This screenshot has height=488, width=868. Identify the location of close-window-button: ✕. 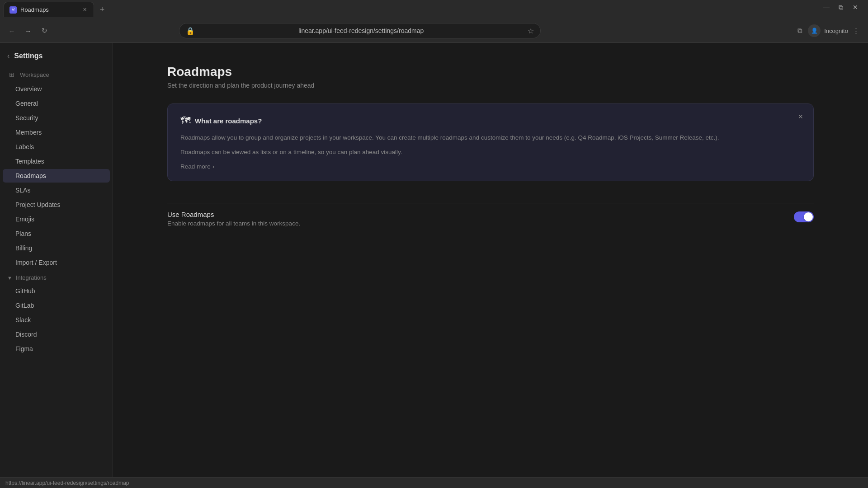
(855, 7).